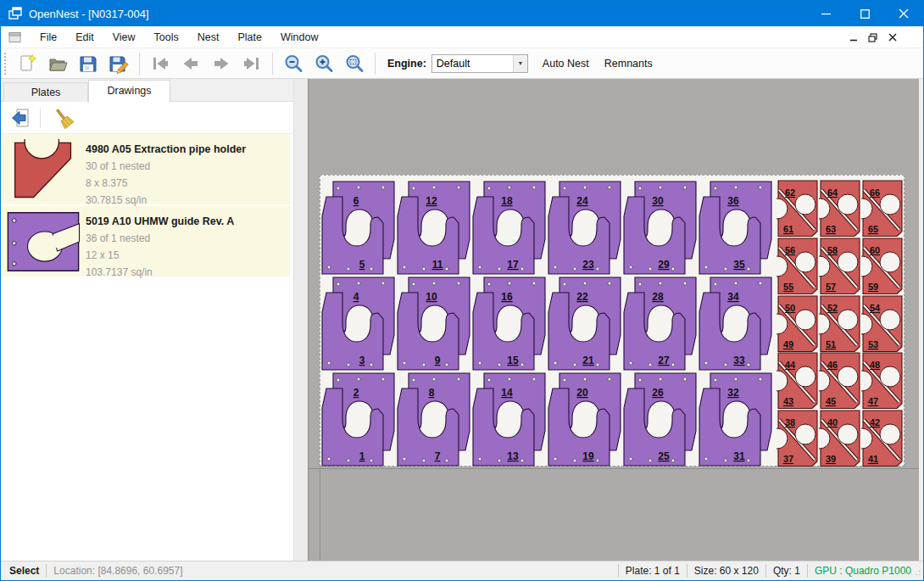 This screenshot has width=924, height=581. What do you see at coordinates (798, 266) in the screenshot?
I see `nested-part-pair: 56 55` at bounding box center [798, 266].